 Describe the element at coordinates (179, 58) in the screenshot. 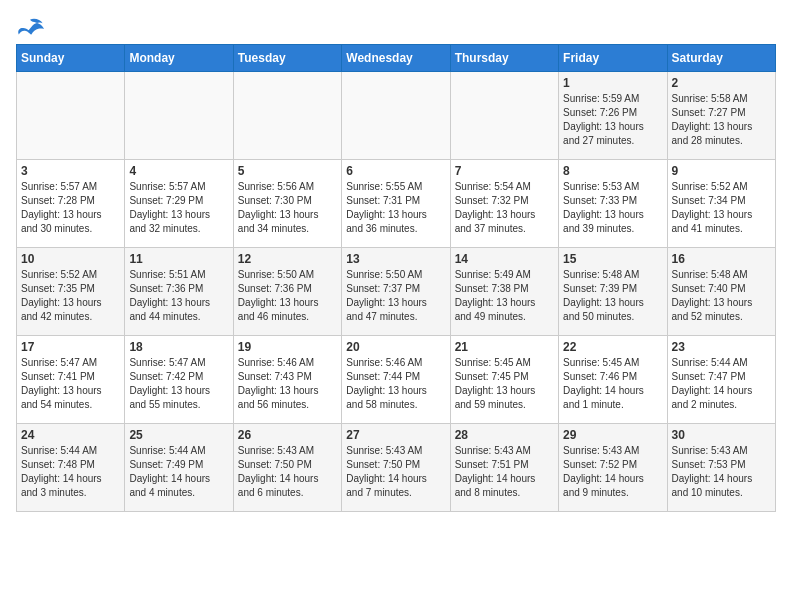

I see `header-monday: Monday` at that location.